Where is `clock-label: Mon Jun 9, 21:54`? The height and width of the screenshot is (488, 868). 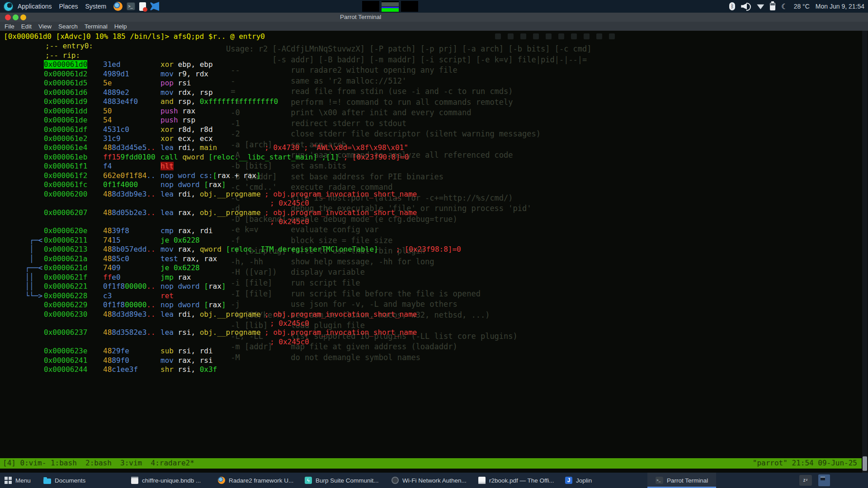 clock-label: Mon Jun 9, 21:54 is located at coordinates (840, 6).